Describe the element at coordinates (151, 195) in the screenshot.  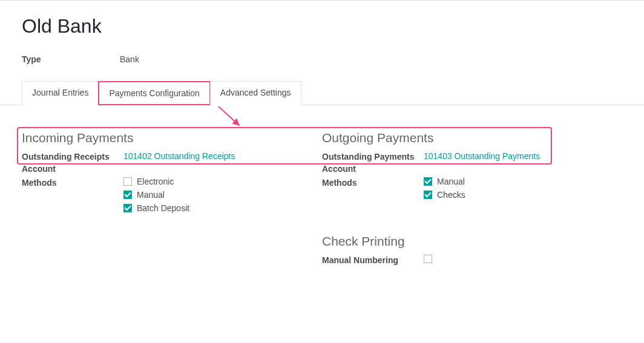
I see `incoming-method-manual-label: Manual` at that location.